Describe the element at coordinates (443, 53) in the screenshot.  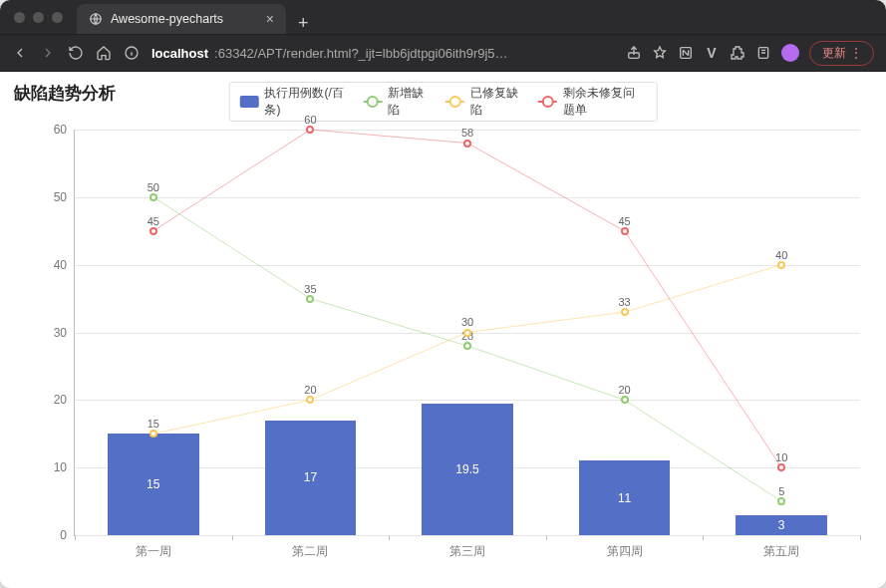
I see `address-bar: localhost :63342/APT/render.html?_ijt=lb…` at that location.